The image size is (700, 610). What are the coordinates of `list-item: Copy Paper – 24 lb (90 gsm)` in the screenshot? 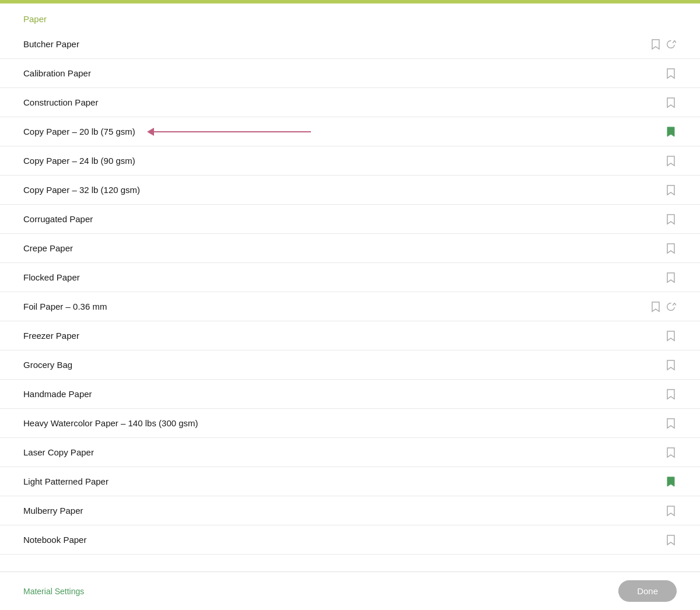 It's located at (350, 161).